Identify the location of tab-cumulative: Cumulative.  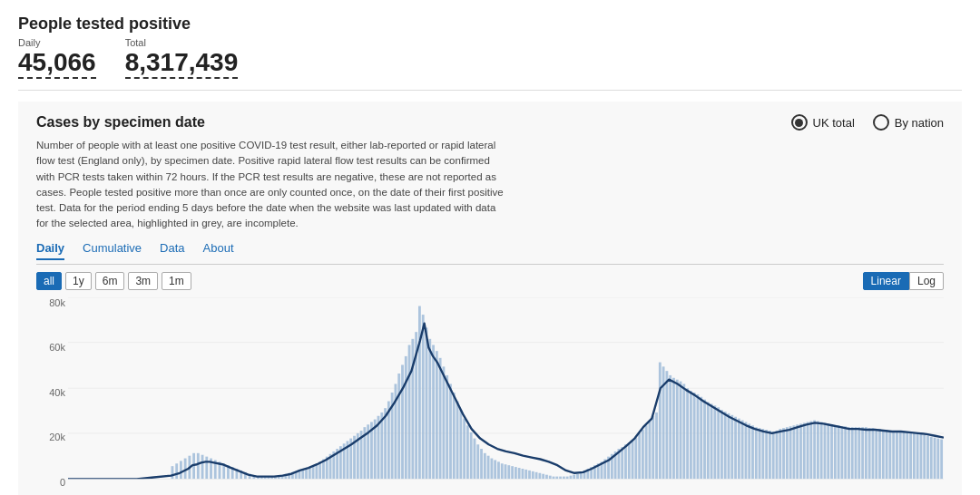
(113, 250).